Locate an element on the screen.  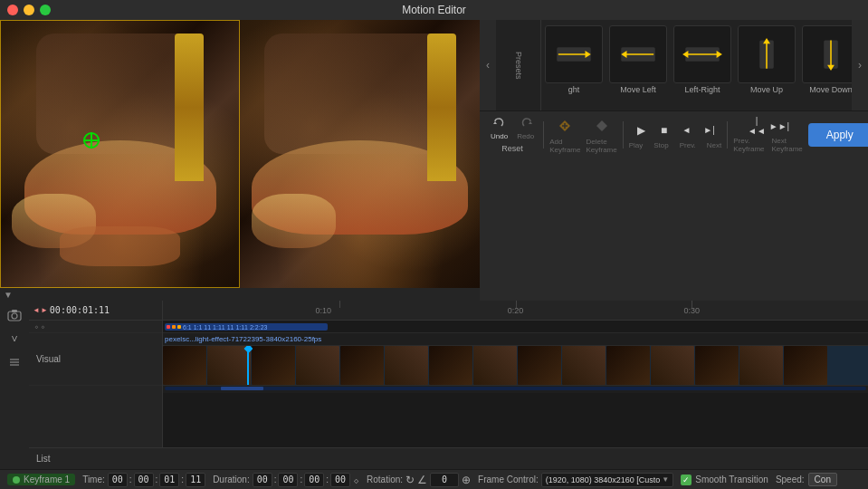
prev-button: ◄ is located at coordinates (687, 130).